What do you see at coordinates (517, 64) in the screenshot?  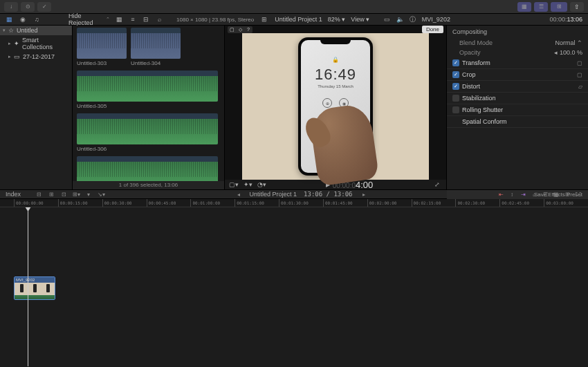 I see `transform-row: ✓Transform▢` at bounding box center [517, 64].